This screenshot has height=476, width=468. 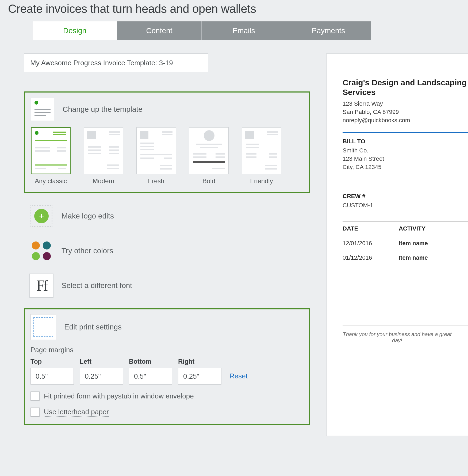 I want to click on preview-addr1: 123 Sierra Way, so click(x=405, y=104).